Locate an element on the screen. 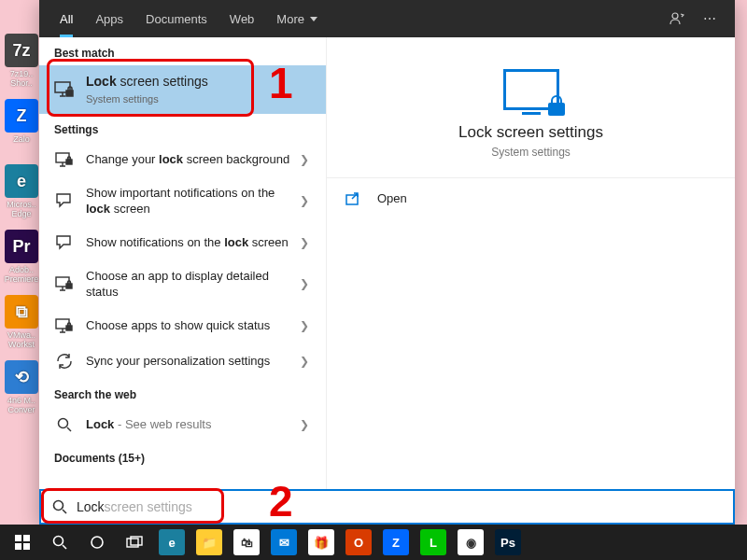  desktop-shortcut: eMicros.. Edge is located at coordinates (21, 191).